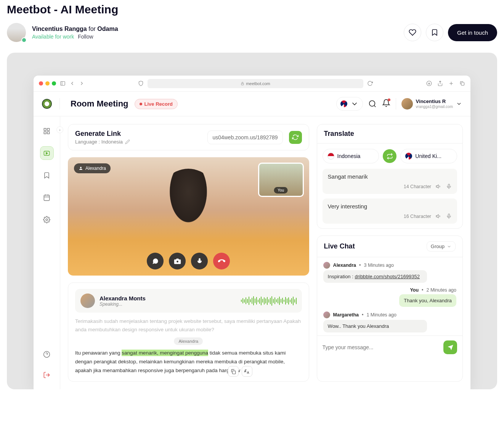  Describe the element at coordinates (451, 83) in the screenshot. I see `new-tab-icon` at that location.